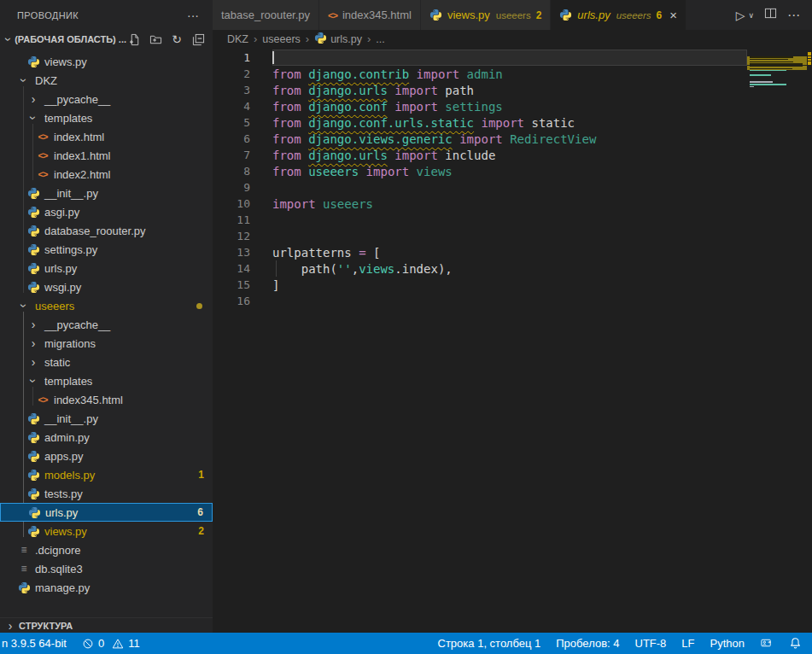 This screenshot has width=812, height=654. What do you see at coordinates (106, 155) in the screenshot?
I see `tree-item-index1-html: <>index1.html` at bounding box center [106, 155].